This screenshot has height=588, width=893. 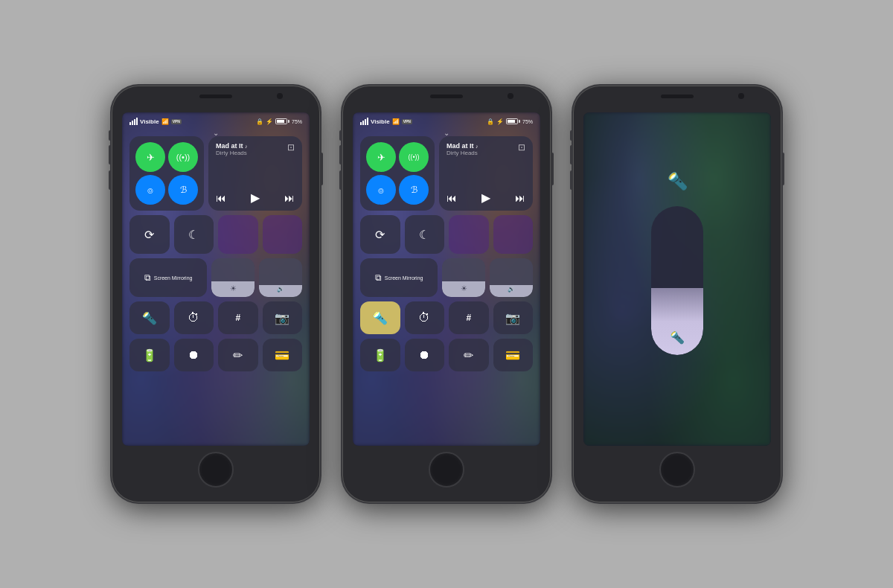 What do you see at coordinates (386, 121) in the screenshot?
I see `status-left-2: Visible 📶 VPN` at bounding box center [386, 121].